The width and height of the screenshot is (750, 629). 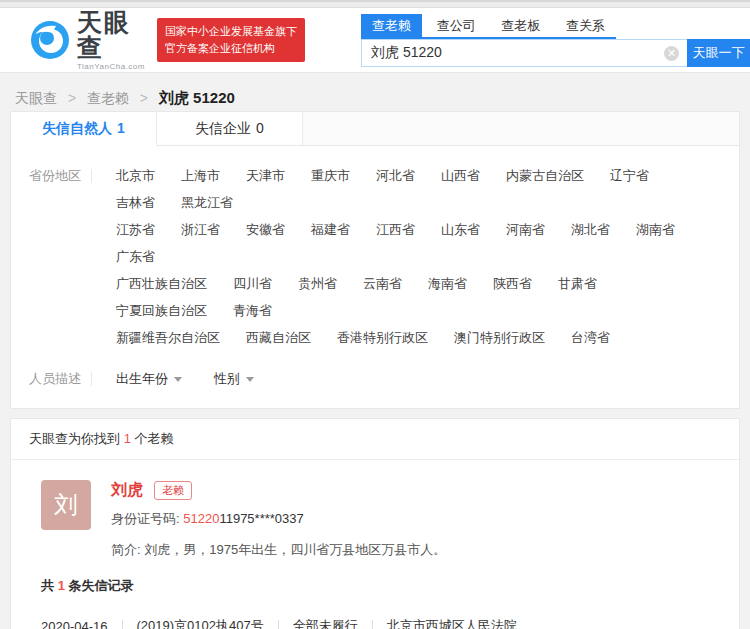 I want to click on tab-dishonest-person-count: 1, so click(x=121, y=128).